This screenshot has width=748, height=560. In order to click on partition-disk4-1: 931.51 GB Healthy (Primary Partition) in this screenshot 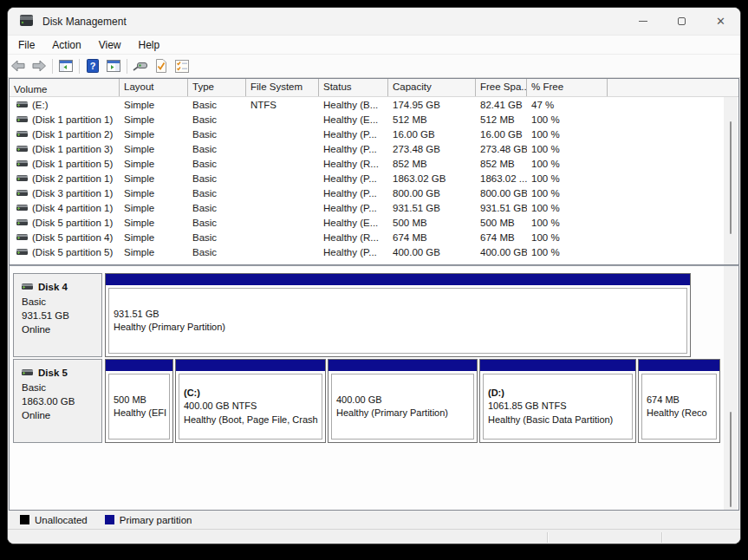, I will do `click(398, 316)`.